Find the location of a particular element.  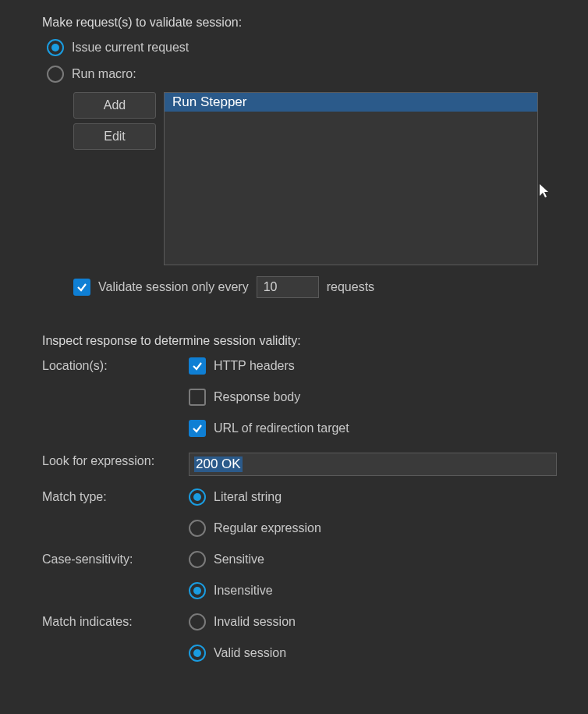

radio-literal-string-label: Literal string is located at coordinates (248, 497).